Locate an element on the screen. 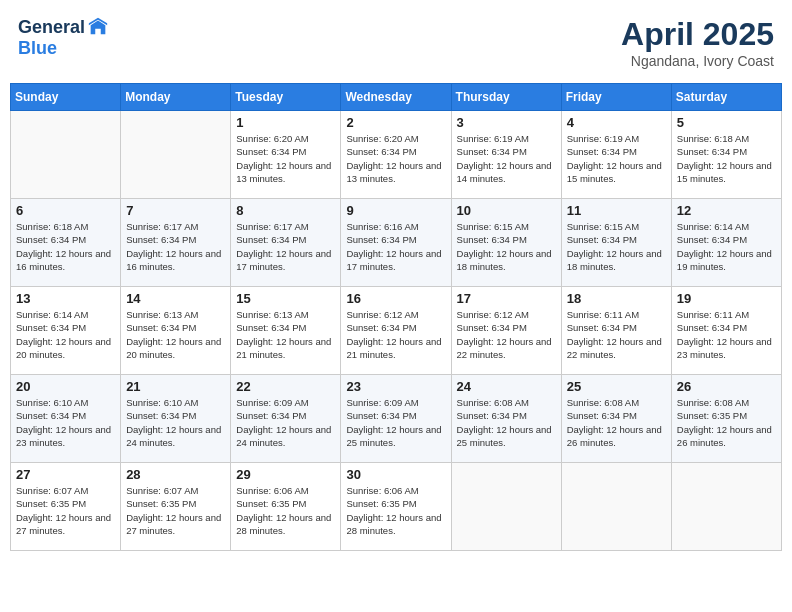  day-number: 16 is located at coordinates (396, 298).